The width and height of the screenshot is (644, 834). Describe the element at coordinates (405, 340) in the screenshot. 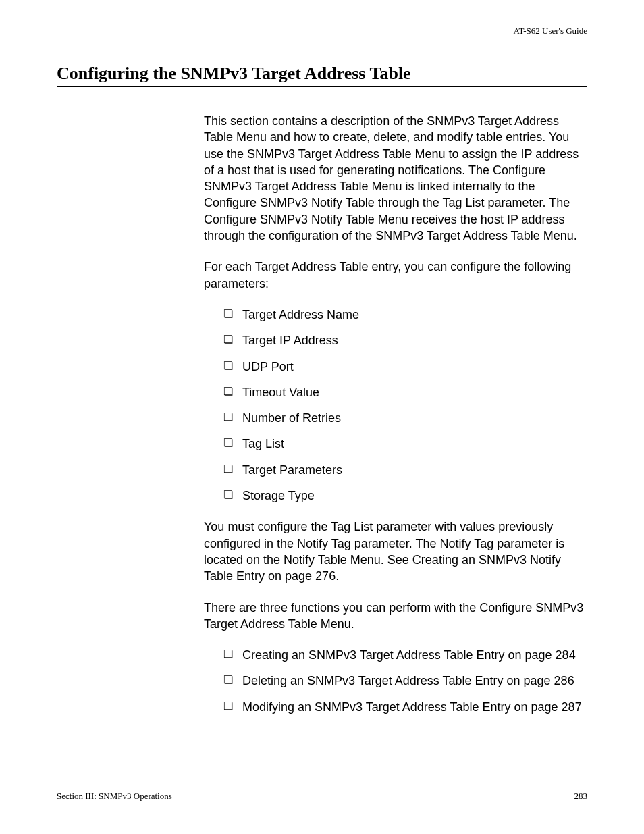

I see `list-item: Target IP Address` at that location.